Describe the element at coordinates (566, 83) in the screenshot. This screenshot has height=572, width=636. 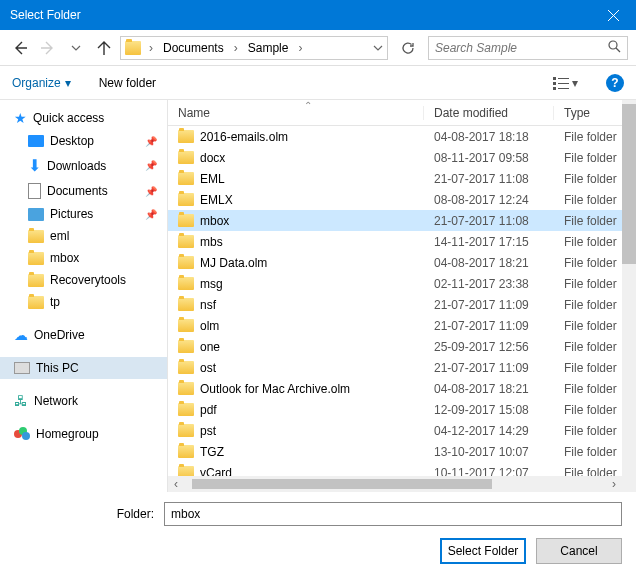
I see `view-button: ▾` at that location.